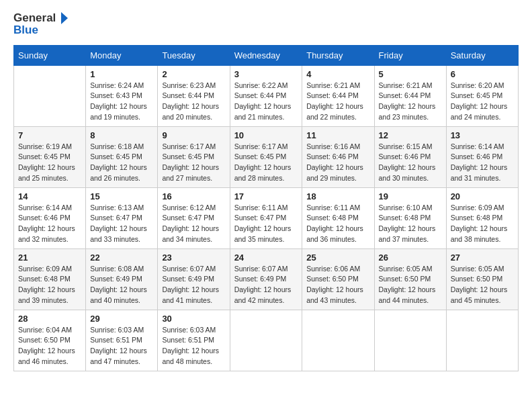  I want to click on day-number: 14, so click(50, 196).